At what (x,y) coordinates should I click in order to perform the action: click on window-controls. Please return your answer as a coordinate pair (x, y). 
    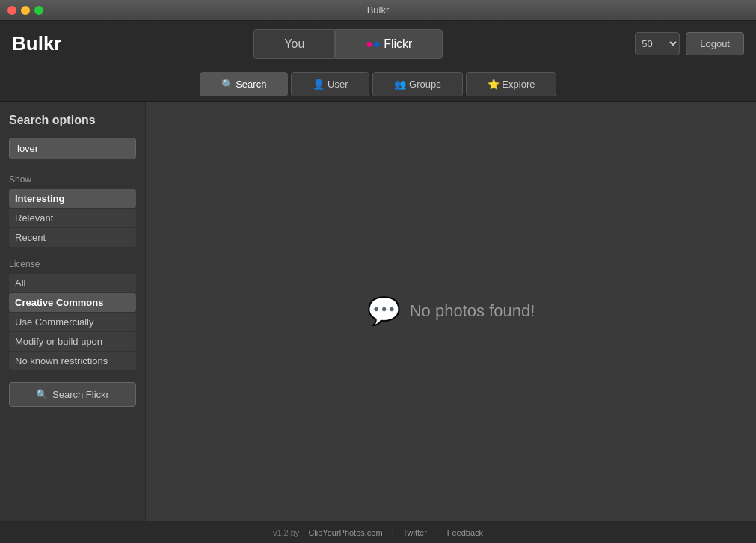
    Looking at the image, I should click on (25, 10).